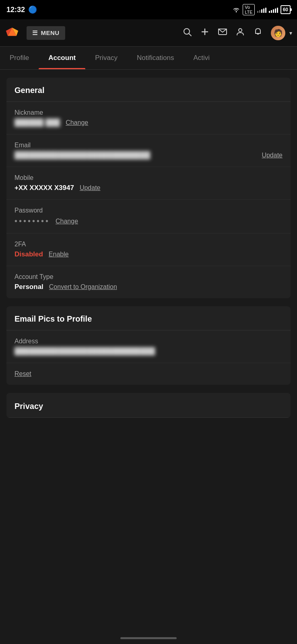  Describe the element at coordinates (148, 145) in the screenshot. I see `email-label: Email` at that location.